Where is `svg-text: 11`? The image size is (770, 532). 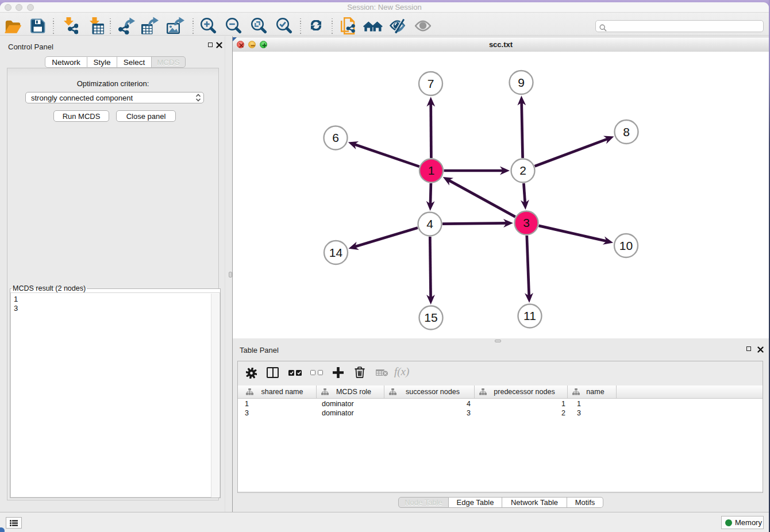 svg-text: 11 is located at coordinates (530, 316).